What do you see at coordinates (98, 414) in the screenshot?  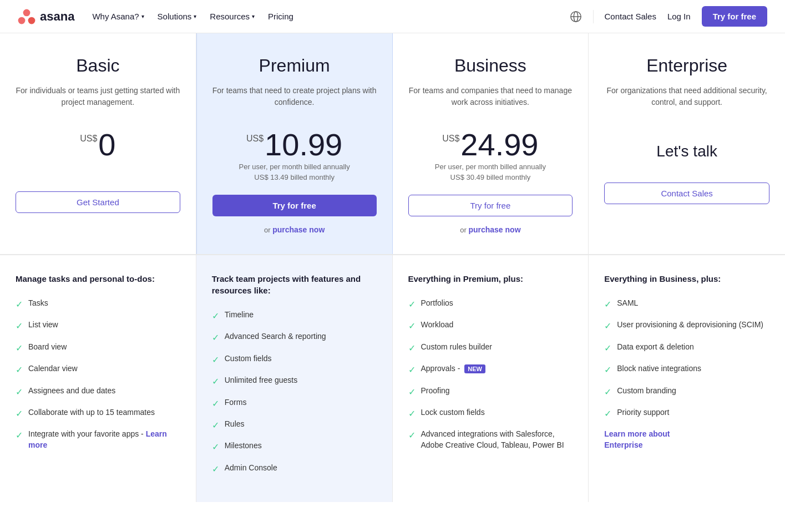 I see `list-item: ✓Collaborate with up to 15 teammates` at bounding box center [98, 414].